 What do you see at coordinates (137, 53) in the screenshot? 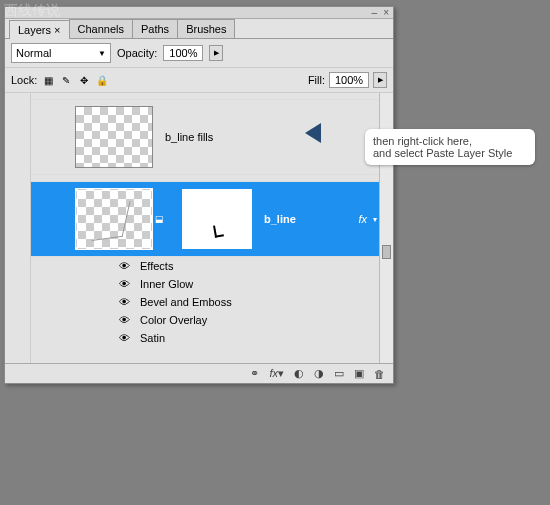
I see `opacity-label: Opacity:` at bounding box center [137, 53].